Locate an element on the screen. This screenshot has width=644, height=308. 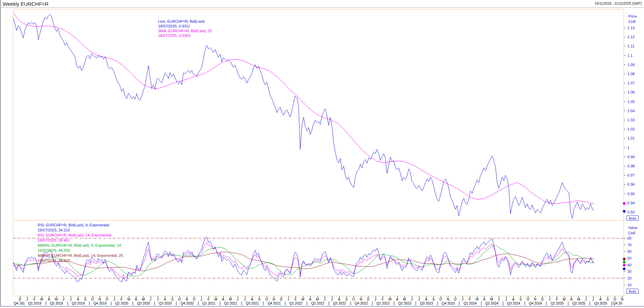
legend-line: RSI, EURCHF=R, Bid(Last), 9, Exponential is located at coordinates (73, 225).